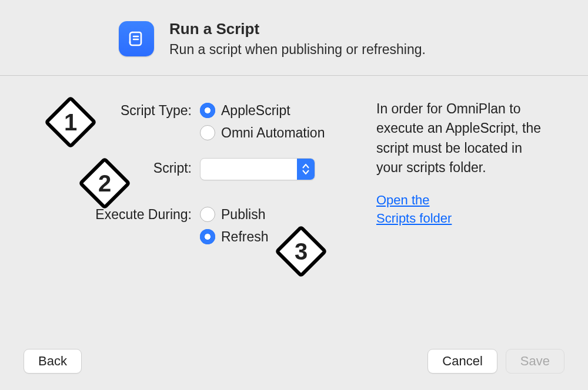 This screenshot has width=588, height=390. Describe the element at coordinates (53, 361) in the screenshot. I see `back-button: Back` at that location.